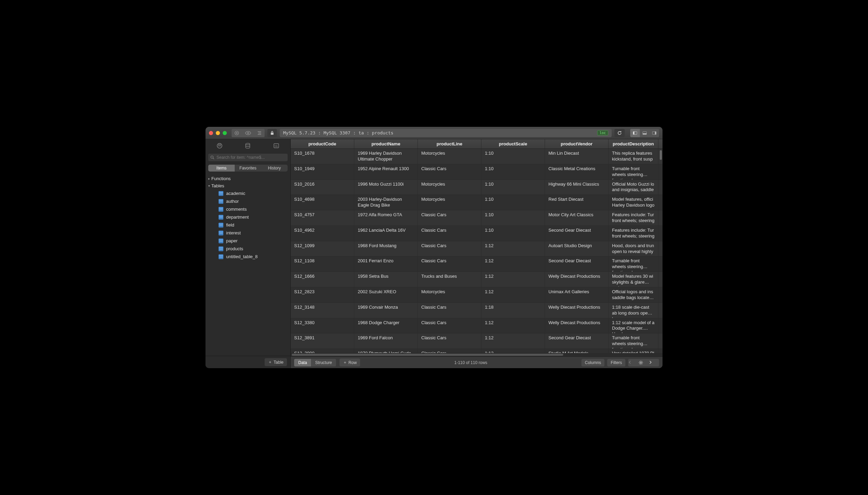 Image resolution: width=868 pixels, height=495 pixels. Describe the element at coordinates (477, 326) in the screenshot. I see `table-row: S12_33801968 Dodge ChargerClassic Cars1:…` at that location.